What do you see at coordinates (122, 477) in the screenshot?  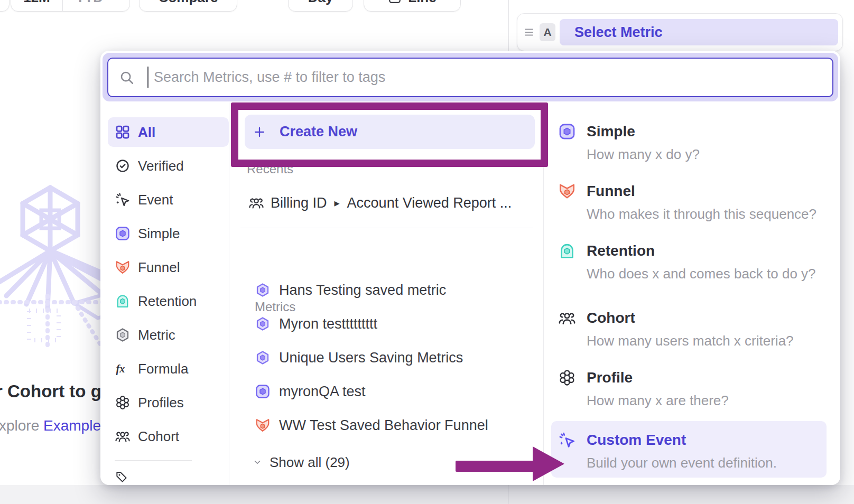 I see `tag-icon` at bounding box center [122, 477].